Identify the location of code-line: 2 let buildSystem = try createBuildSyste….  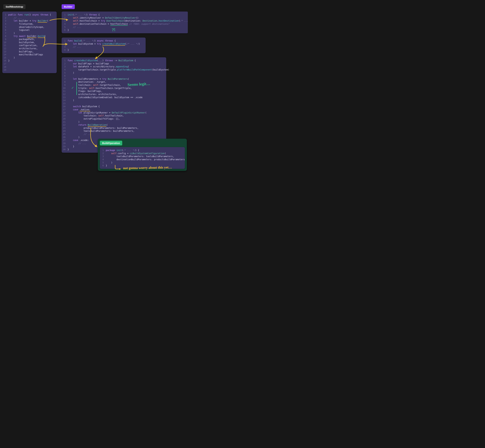
(103, 44).